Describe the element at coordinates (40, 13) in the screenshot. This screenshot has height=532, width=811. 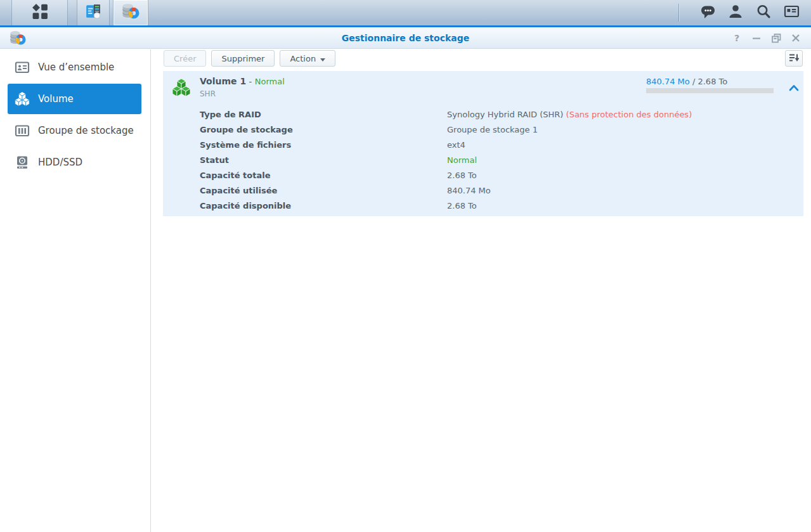
I see `main-menu-icon` at that location.